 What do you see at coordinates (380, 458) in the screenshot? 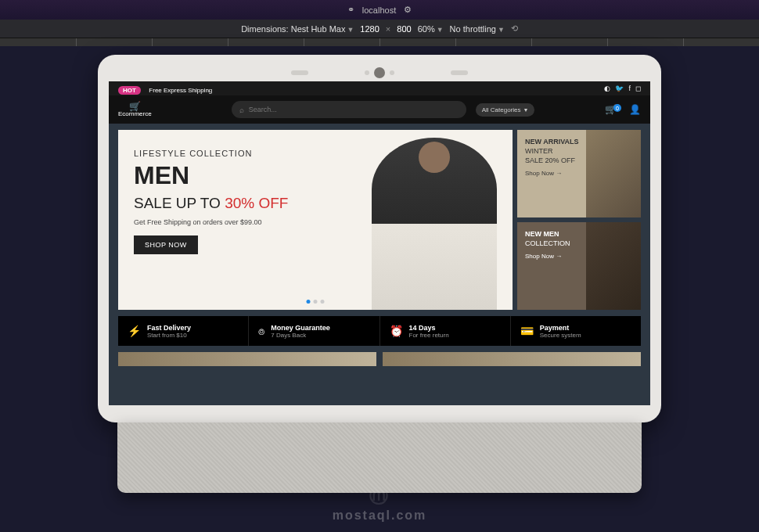
I see `device-stand` at bounding box center [380, 458].